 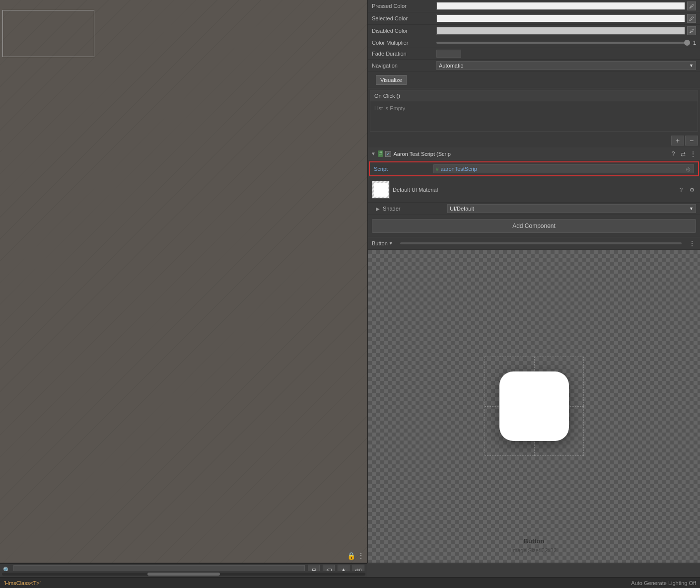 What do you see at coordinates (693, 154) in the screenshot?
I see `component-more-icon: ⋮` at bounding box center [693, 154].